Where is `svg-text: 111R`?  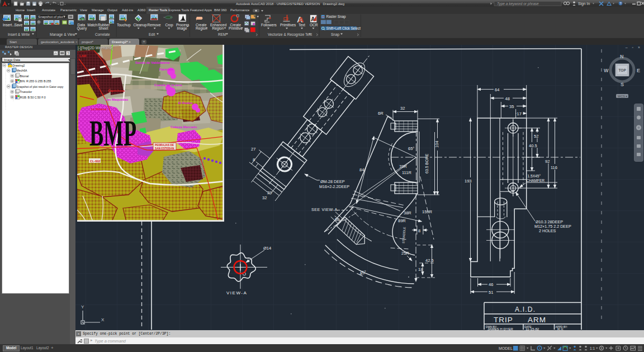 svg-text: 111R is located at coordinates (407, 172).